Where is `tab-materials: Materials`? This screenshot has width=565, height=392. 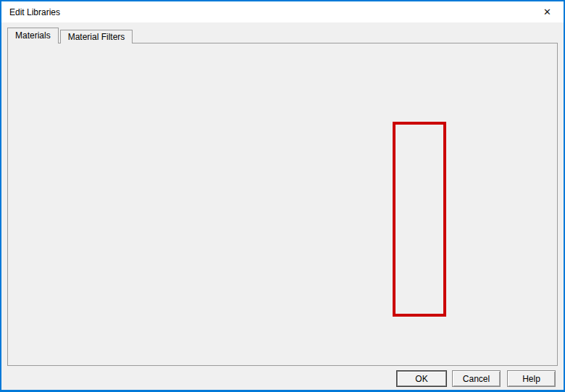 tab-materials: Materials is located at coordinates (33, 36).